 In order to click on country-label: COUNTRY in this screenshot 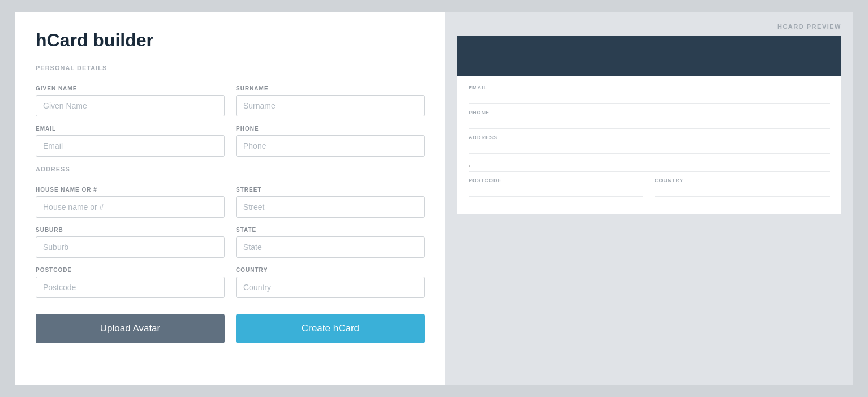, I will do `click(330, 270)`.